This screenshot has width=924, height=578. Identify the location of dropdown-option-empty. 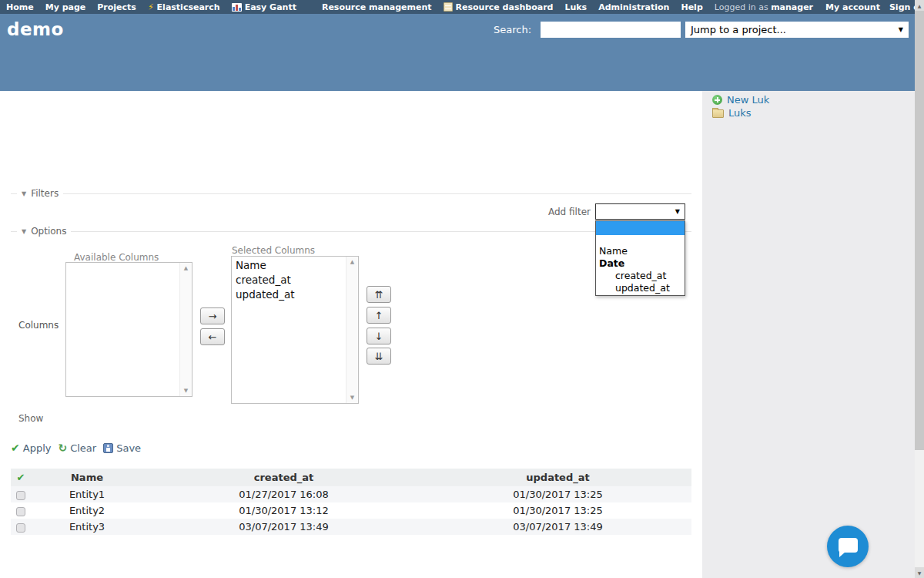
(641, 240).